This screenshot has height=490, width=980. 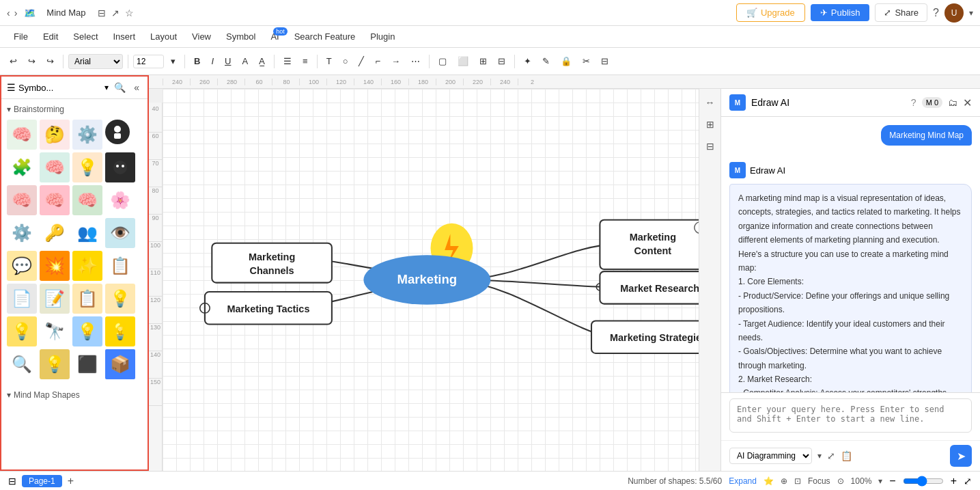 What do you see at coordinates (55, 266) in the screenshot?
I see `symbol-item: 💥` at bounding box center [55, 266].